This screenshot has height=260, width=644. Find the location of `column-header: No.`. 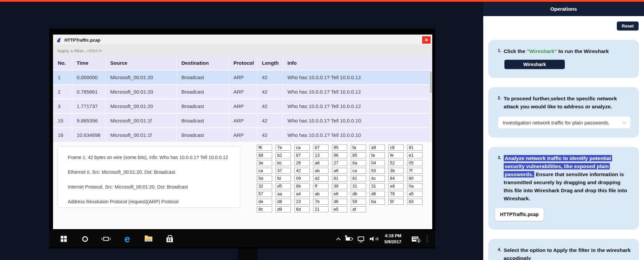

column-header: No. is located at coordinates (62, 63).